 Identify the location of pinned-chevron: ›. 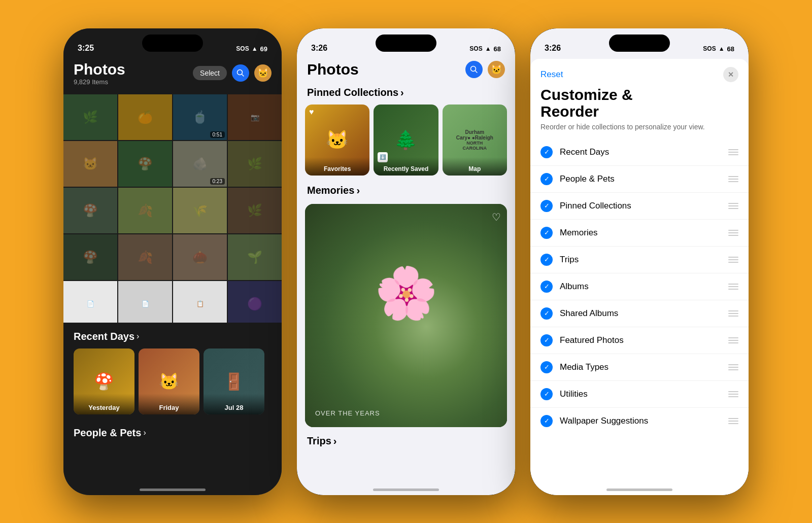
(402, 92).